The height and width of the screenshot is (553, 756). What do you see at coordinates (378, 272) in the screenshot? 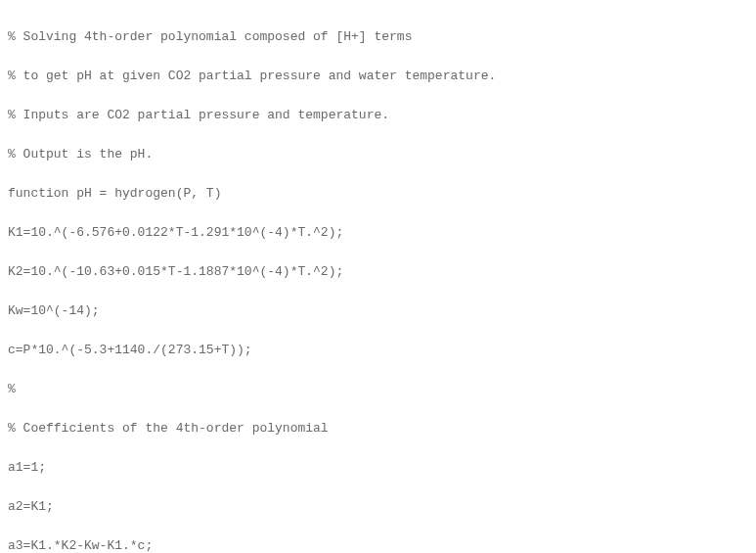
I see `code-line: K2=10.^(-10.63+0.015*T-1.1887*10^(-4)*T.…` at bounding box center [378, 272].